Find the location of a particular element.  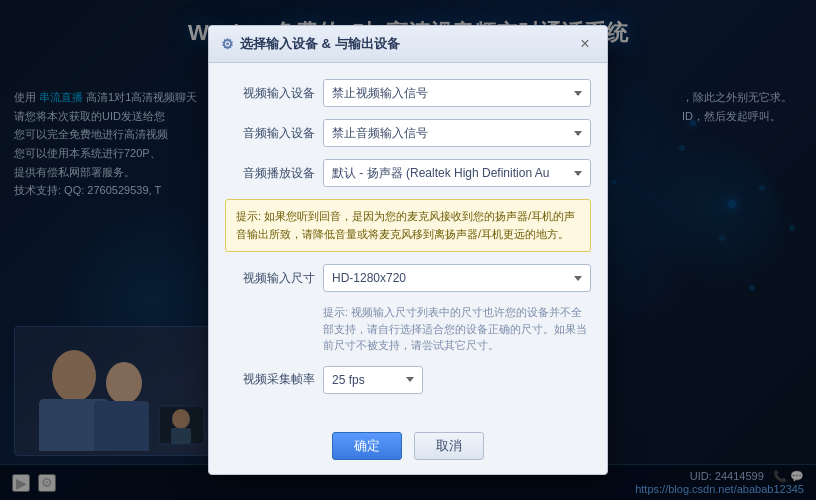

audio-output-select: 默认 - 扬声器 (Realtek High Definition Au is located at coordinates (457, 173).